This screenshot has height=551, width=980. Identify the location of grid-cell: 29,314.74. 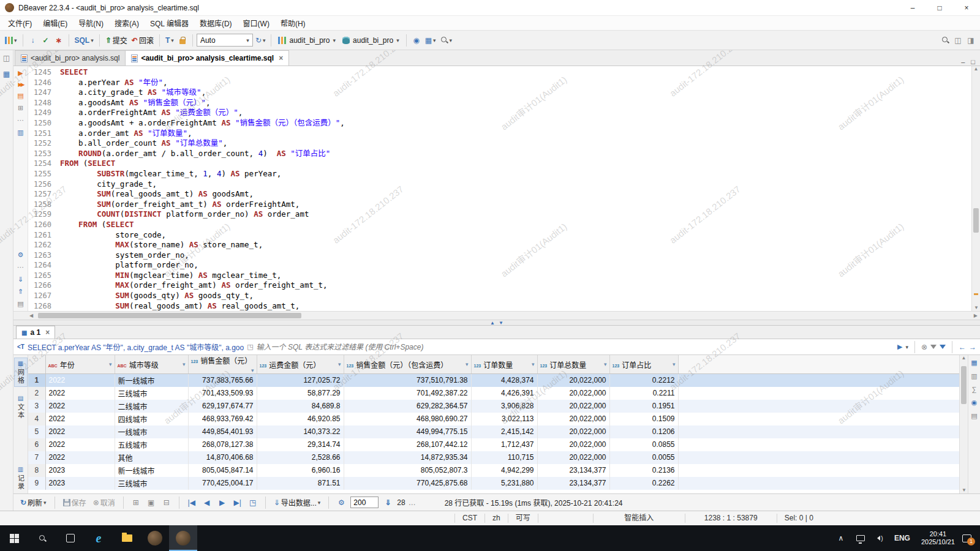
(300, 444).